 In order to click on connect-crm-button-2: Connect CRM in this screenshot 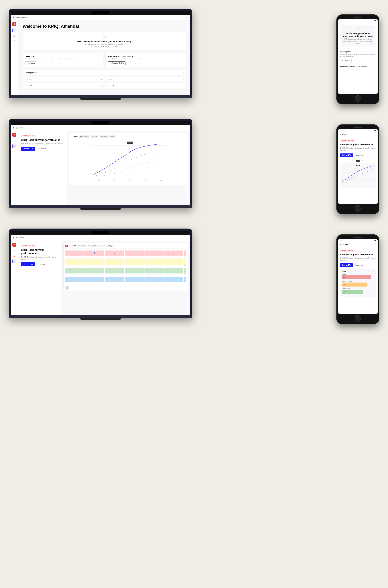, I will do `click(28, 149)`.